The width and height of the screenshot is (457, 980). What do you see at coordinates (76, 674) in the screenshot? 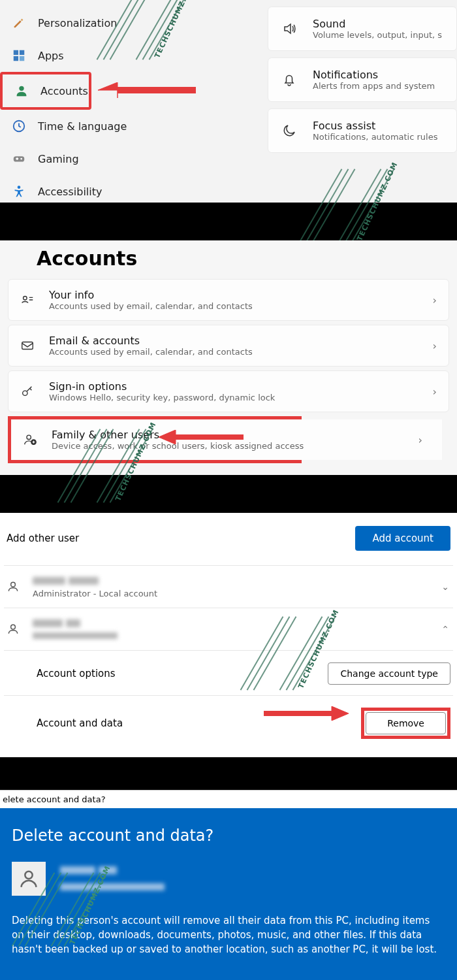
I see `label: Account options` at bounding box center [76, 674].